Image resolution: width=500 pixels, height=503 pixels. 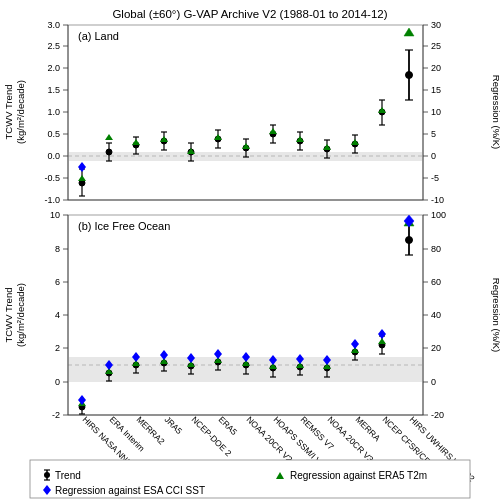 What do you see at coordinates (250, 14) in the screenshot?
I see `chart-title: Global (±60°) G-VAP Archive V2 (1988-01 …` at bounding box center [250, 14].